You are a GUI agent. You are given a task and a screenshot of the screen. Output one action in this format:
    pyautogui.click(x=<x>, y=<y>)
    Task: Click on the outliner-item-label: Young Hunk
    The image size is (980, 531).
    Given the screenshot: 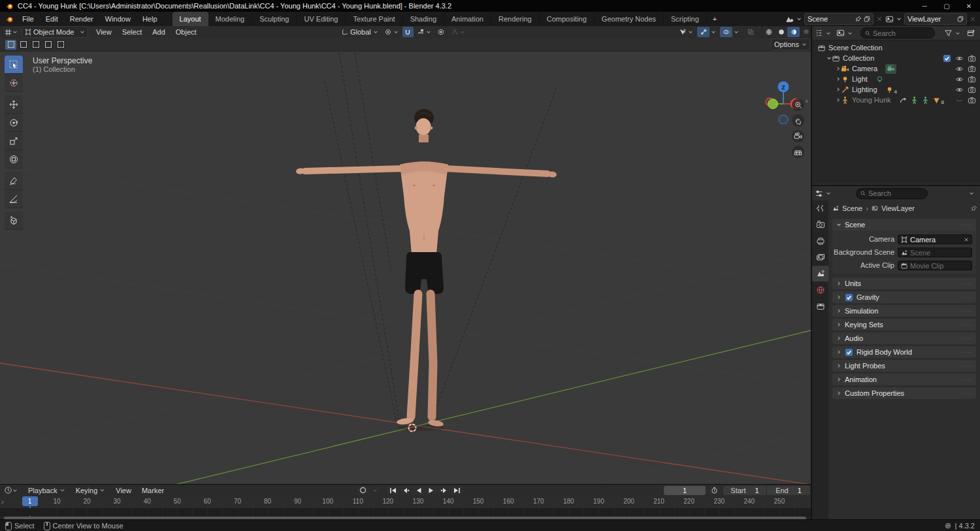 What is the action you would take?
    pyautogui.click(x=872, y=100)
    